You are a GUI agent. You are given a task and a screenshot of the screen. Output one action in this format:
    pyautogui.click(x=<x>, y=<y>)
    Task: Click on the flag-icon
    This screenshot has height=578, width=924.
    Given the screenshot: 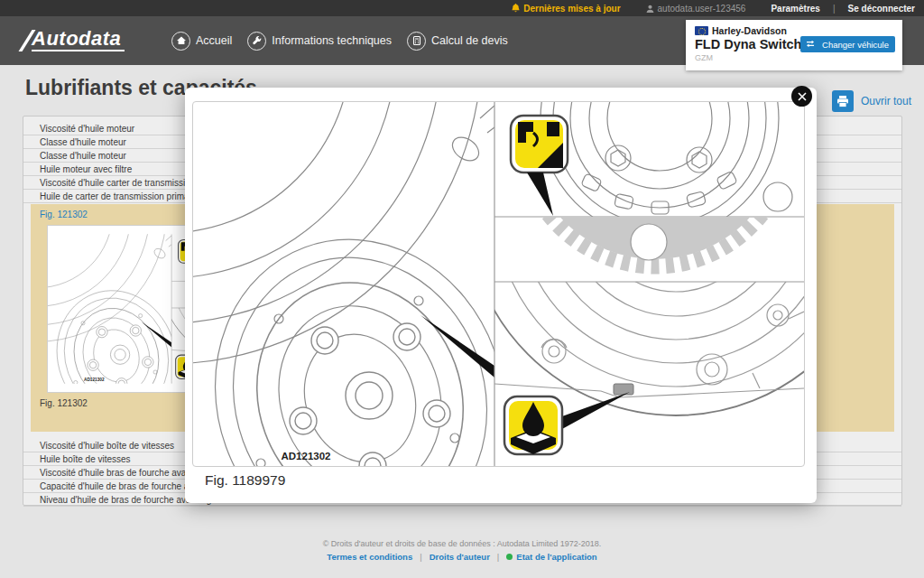 What is the action you would take?
    pyautogui.click(x=702, y=31)
    